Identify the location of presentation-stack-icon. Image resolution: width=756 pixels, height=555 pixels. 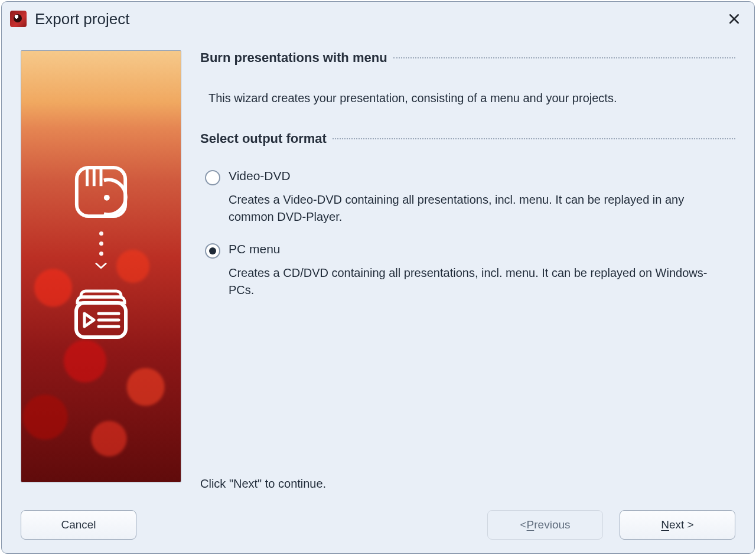
(101, 314).